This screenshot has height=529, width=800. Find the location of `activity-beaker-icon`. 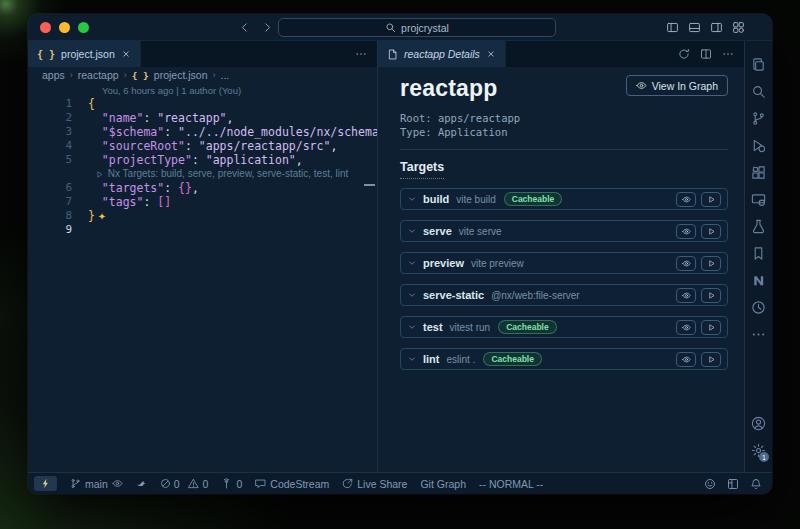

activity-beaker-icon is located at coordinates (758, 226).